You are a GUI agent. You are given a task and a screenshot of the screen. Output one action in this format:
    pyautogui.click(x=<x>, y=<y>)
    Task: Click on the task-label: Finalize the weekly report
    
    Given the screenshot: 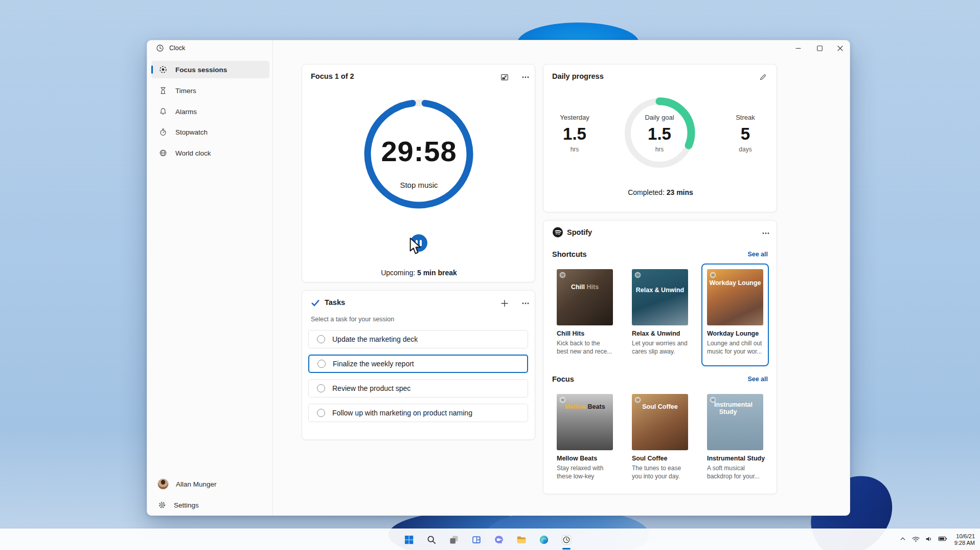 What is the action you would take?
    pyautogui.click(x=373, y=364)
    